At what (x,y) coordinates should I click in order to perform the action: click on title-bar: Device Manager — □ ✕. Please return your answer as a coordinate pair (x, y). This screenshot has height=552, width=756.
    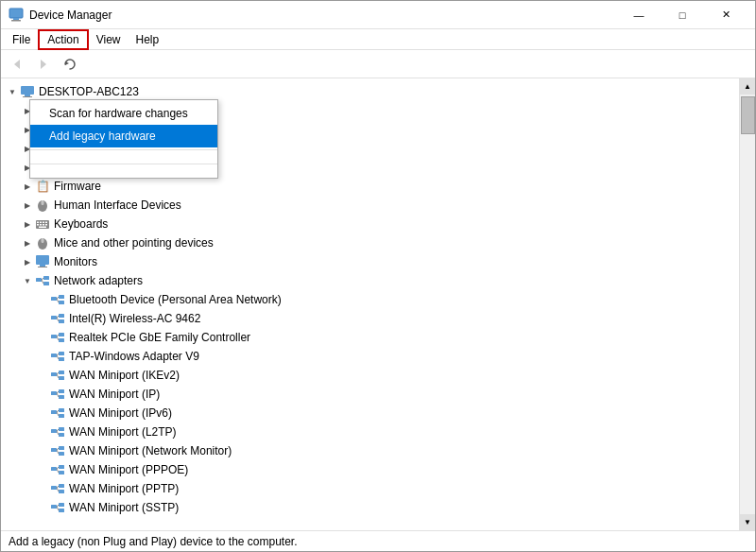
    Looking at the image, I should click on (378, 15).